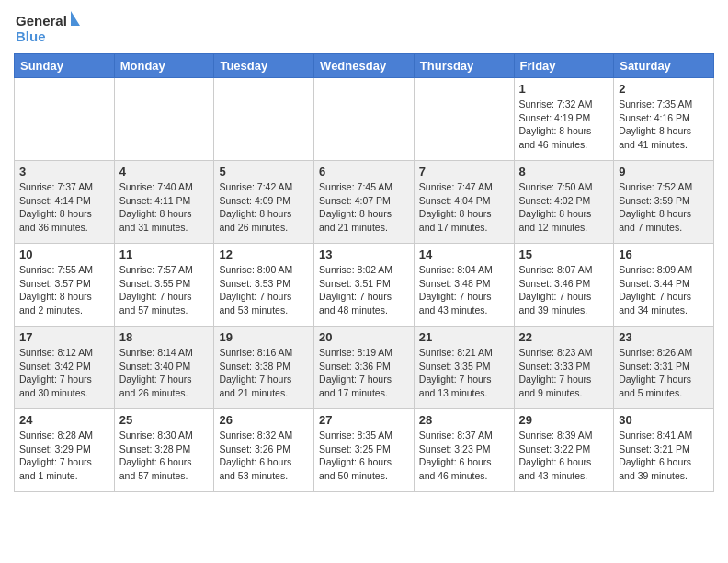 This screenshot has width=728, height=563. I want to click on day-number: 26, so click(264, 419).